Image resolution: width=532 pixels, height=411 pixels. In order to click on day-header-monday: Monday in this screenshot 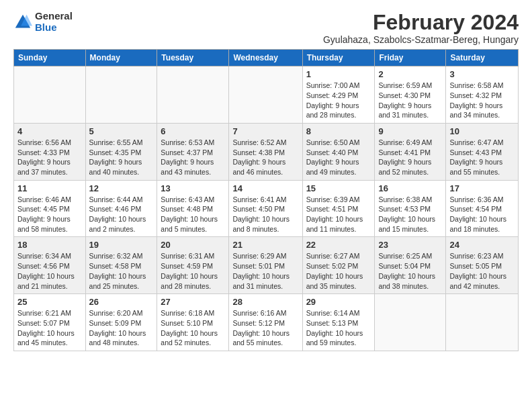, I will do `click(121, 58)`.